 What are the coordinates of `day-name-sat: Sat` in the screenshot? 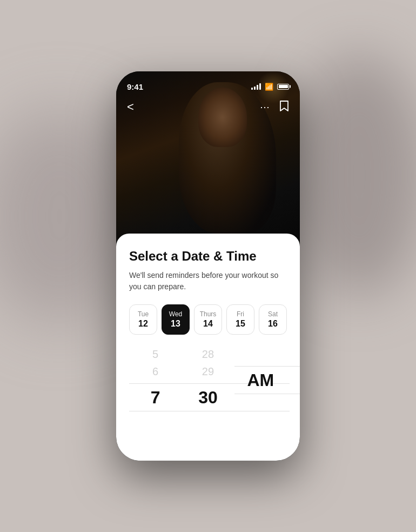 It's located at (273, 314).